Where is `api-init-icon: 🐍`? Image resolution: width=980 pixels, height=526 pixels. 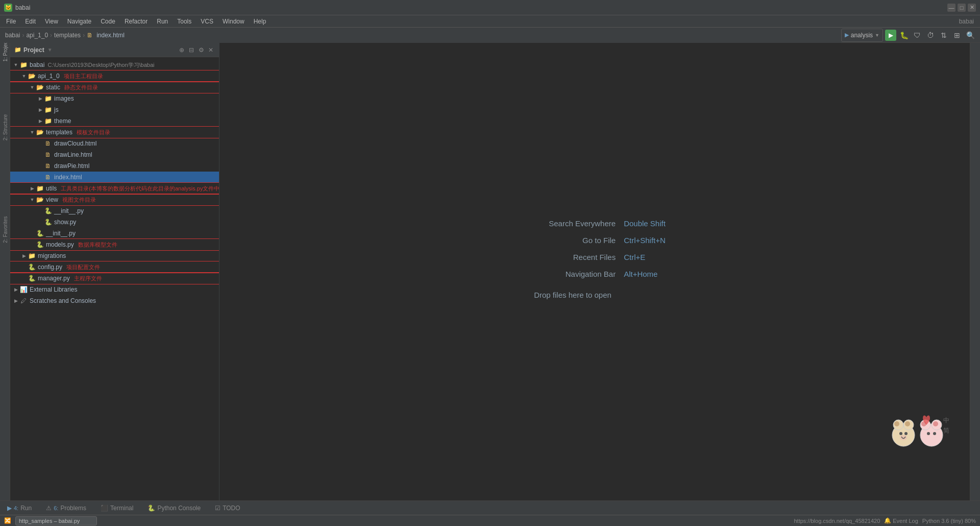 api-init-icon: 🐍 is located at coordinates (40, 233).